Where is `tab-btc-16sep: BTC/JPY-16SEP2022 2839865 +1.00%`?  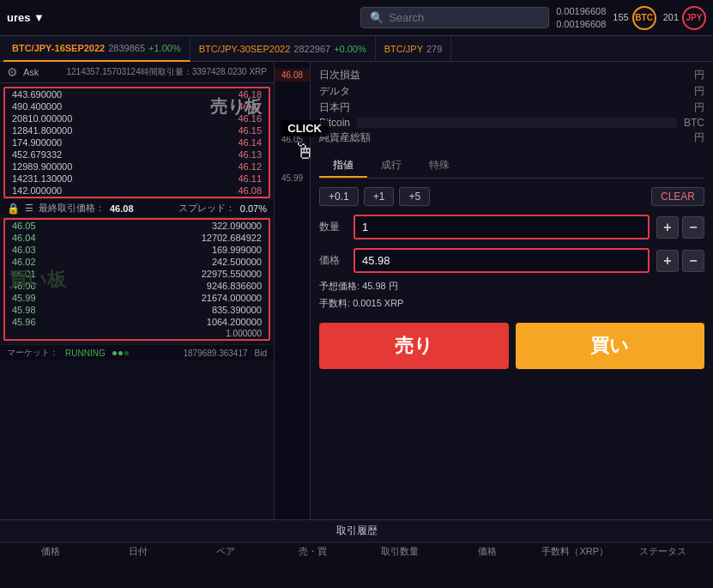 tab-btc-16sep: BTC/JPY-16SEP2022 2839865 +1.00% is located at coordinates (97, 49).